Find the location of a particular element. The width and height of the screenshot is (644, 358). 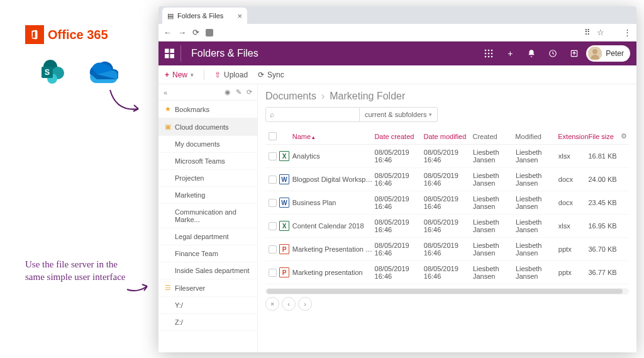

col-date-created: Date created is located at coordinates (399, 137).